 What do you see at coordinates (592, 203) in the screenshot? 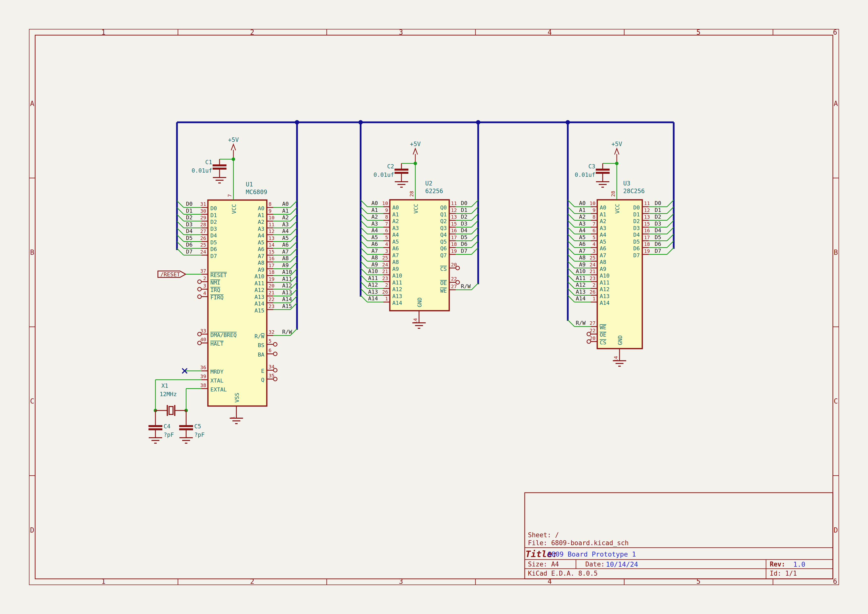
I see `pin-number: 10` at bounding box center [592, 203].